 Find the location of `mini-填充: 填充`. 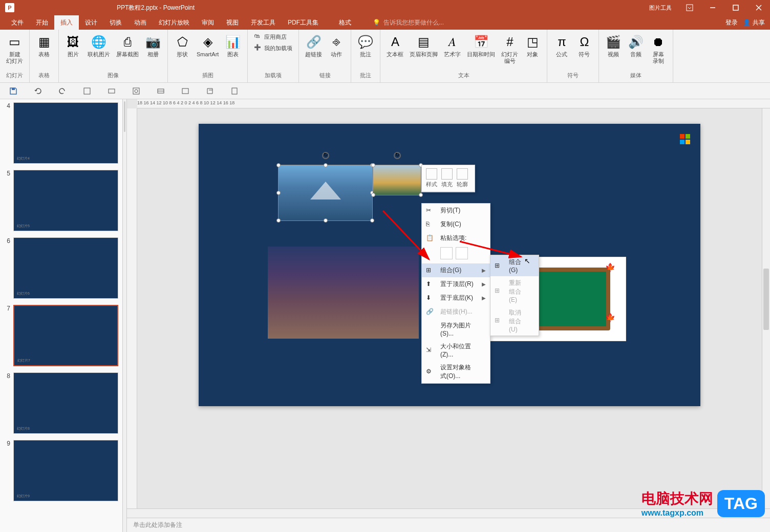

mini-填充: 填充 is located at coordinates (447, 178).